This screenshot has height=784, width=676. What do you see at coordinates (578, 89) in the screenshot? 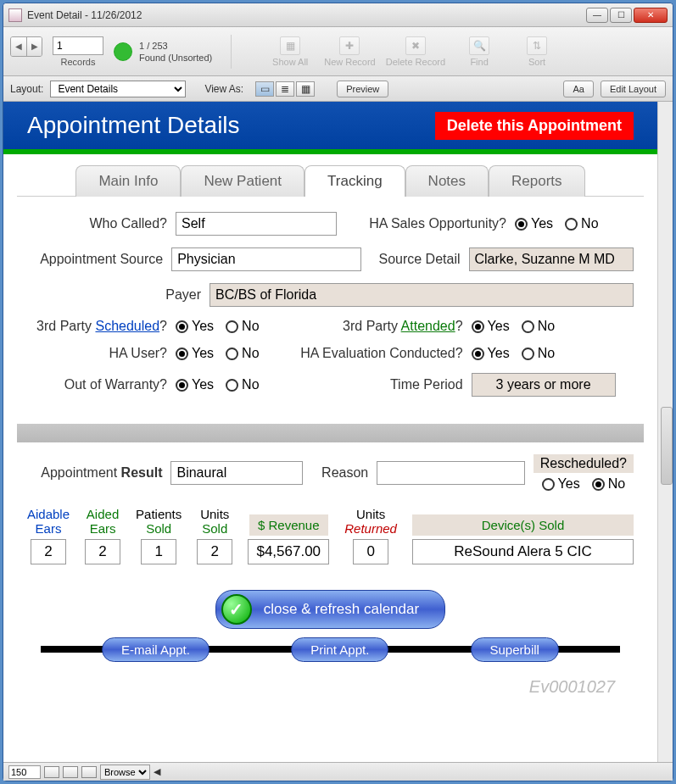
I see `format-button: Aa` at bounding box center [578, 89].